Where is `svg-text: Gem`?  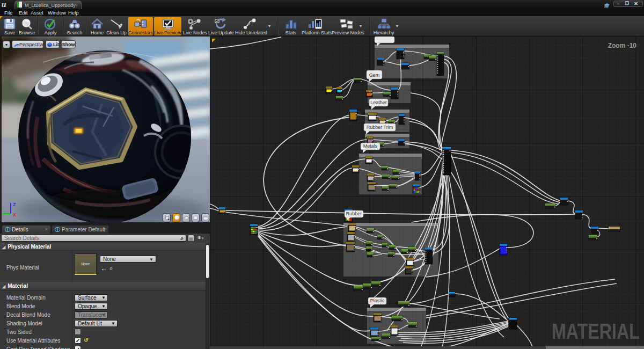 svg-text: Gem is located at coordinates (375, 75).